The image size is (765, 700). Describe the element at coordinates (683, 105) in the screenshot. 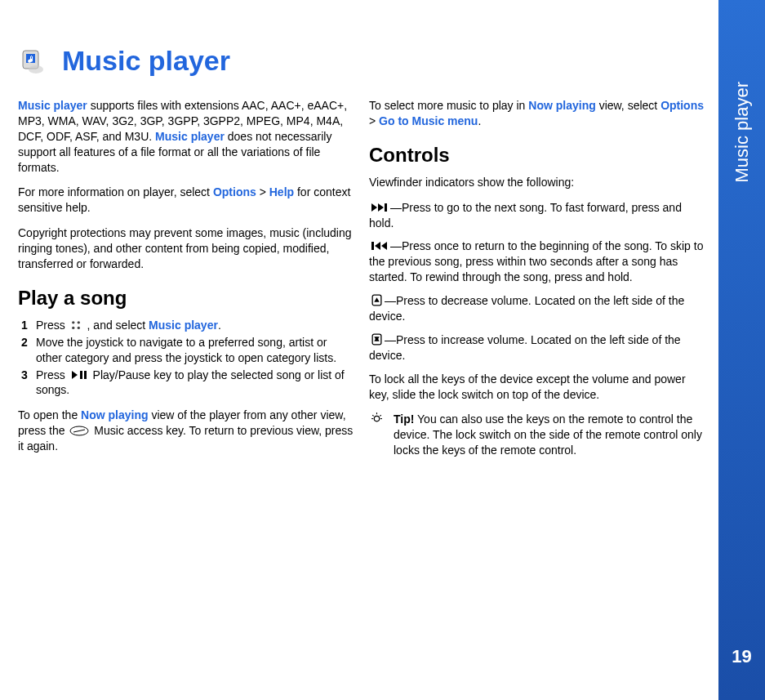

I see `term-options-2: Options` at that location.